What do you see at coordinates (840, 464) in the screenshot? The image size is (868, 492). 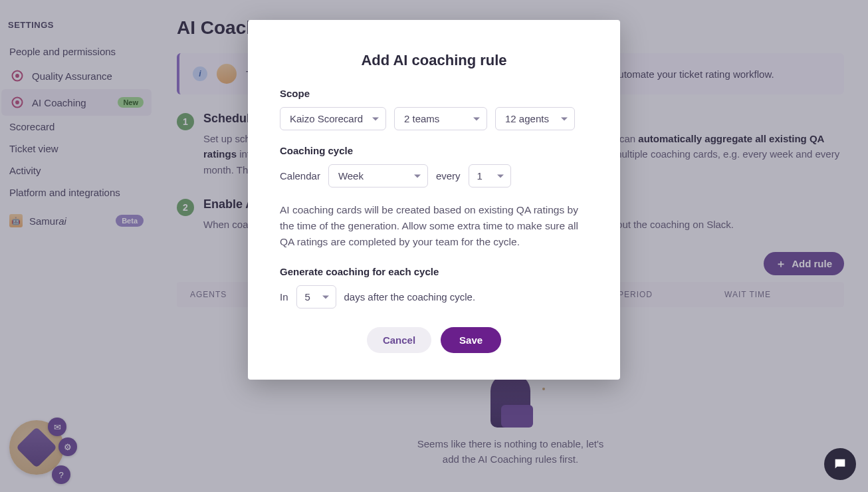 I see `chat-icon` at bounding box center [840, 464].